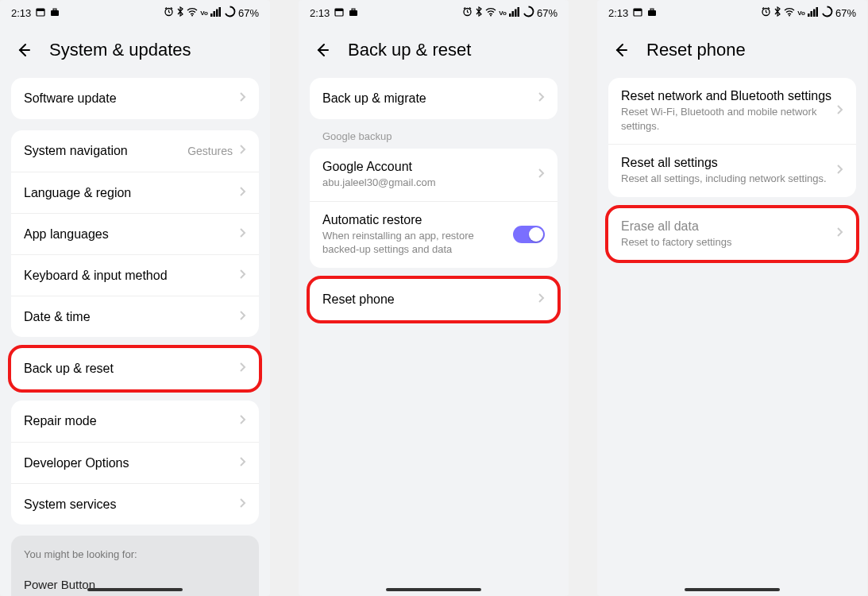  I want to click on row-label: Automatic restore, so click(418, 220).